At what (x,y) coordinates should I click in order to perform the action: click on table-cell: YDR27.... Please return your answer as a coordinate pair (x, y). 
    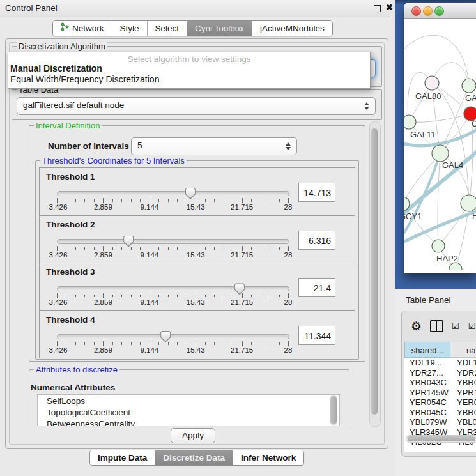
    Looking at the image, I should click on (427, 373).